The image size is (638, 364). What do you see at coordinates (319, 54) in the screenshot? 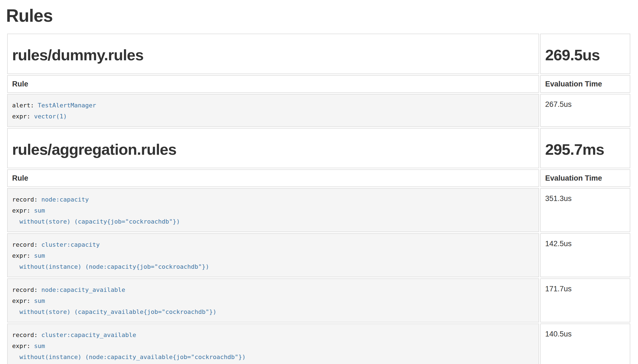
I see `rule-group-header-row: rules/dummy.rules 269.5us` at bounding box center [319, 54].